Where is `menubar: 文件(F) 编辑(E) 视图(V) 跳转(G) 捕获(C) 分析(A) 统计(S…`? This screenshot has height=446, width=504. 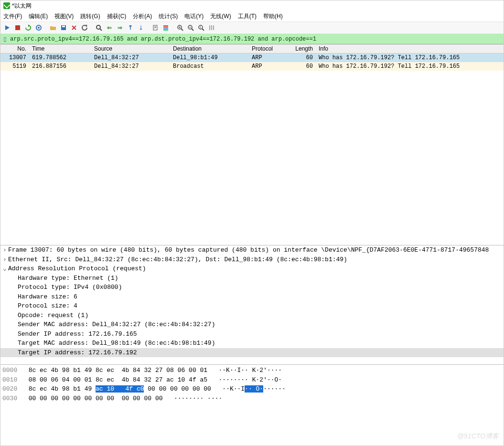 menubar: 文件(F) 编辑(E) 视图(V) 跳转(G) 捕获(C) 分析(A) 统计(S… is located at coordinates (252, 16).